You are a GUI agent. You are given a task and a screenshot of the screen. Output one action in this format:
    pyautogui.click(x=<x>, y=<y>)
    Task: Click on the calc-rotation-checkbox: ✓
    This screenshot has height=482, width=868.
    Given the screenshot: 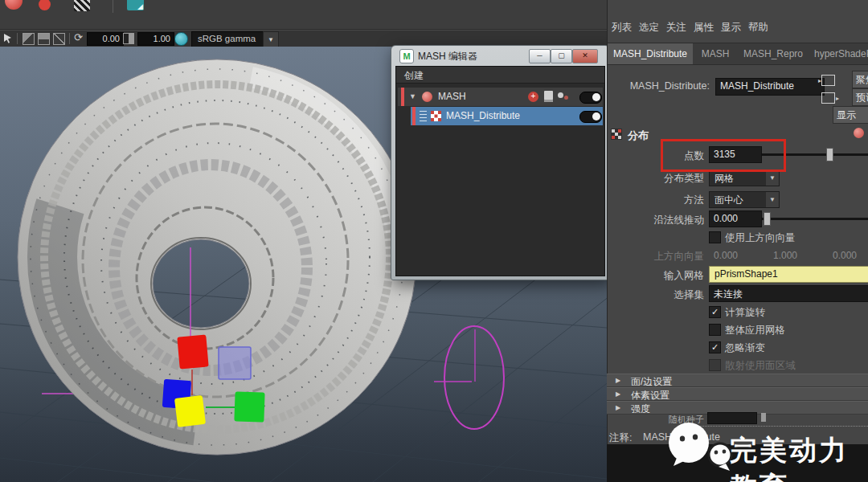 What is the action you would take?
    pyautogui.click(x=715, y=312)
    